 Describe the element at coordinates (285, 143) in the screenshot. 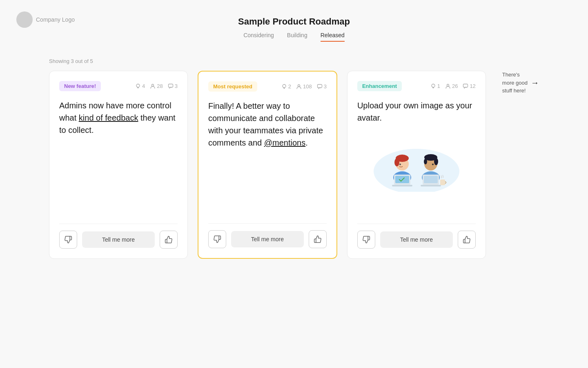

I see `mentions-link: @mentions` at that location.